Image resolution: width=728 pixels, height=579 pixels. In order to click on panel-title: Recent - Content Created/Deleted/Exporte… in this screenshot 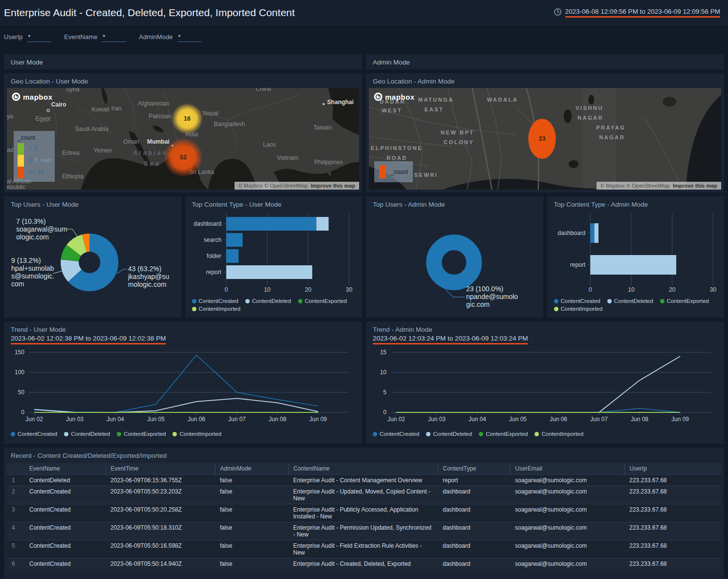, I will do `click(364, 453)`.